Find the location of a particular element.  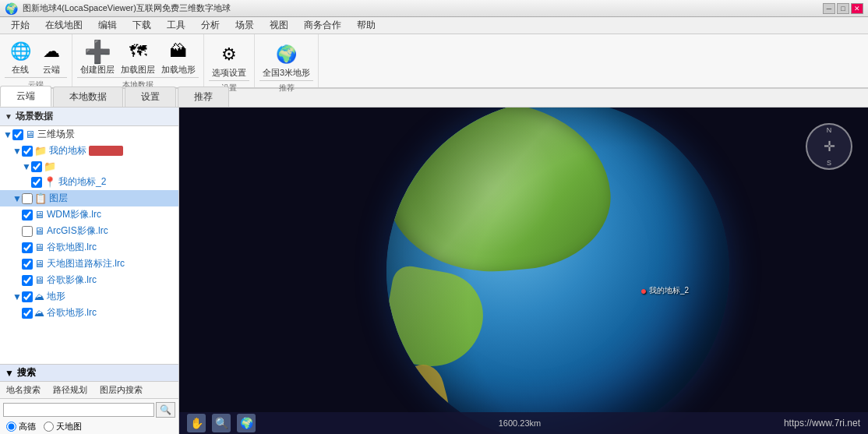

search-tab-route: 路径规划 is located at coordinates (70, 390).